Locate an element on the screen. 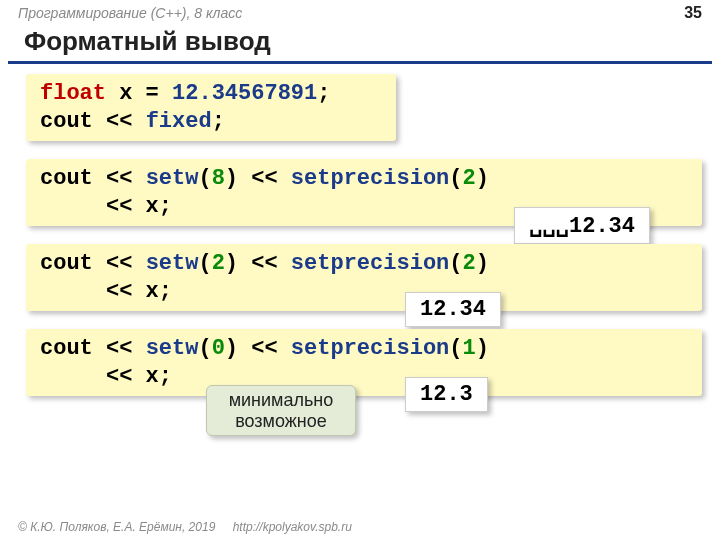 The width and height of the screenshot is (720, 540). copyright: © К.Ю. Поляков, Е.А. Ерёмин, 2019 is located at coordinates (116, 527).